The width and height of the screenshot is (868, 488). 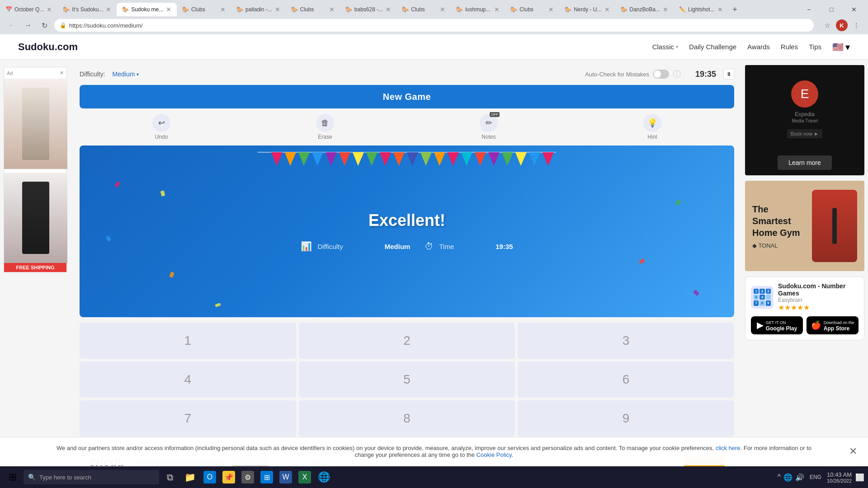 I want to click on cookie-close-button: ✕, so click(x=853, y=451).